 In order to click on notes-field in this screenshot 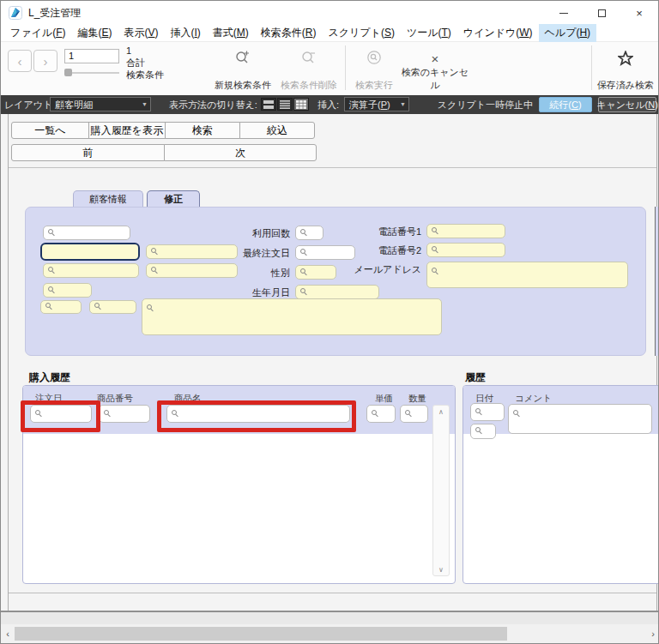, I will do `click(292, 317)`.